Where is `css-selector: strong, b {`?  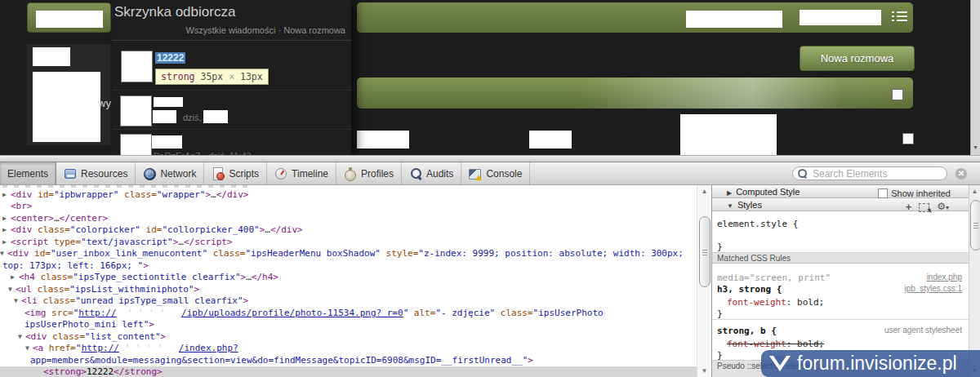 css-selector: strong, b { is located at coordinates (746, 331).